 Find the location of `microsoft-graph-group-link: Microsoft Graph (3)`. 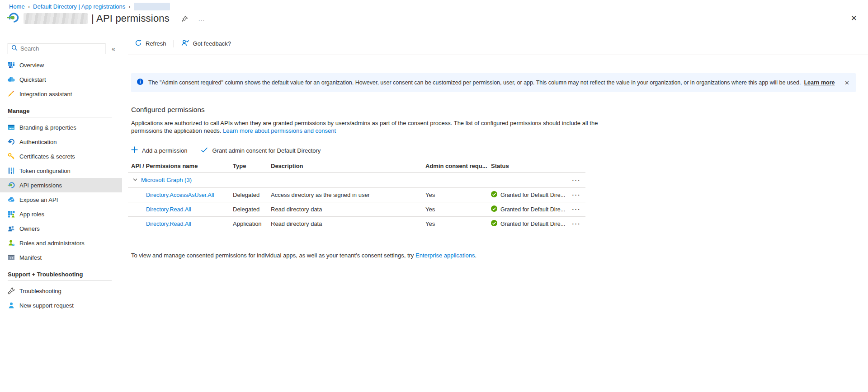

microsoft-graph-group-link: Microsoft Graph (3) is located at coordinates (166, 180).